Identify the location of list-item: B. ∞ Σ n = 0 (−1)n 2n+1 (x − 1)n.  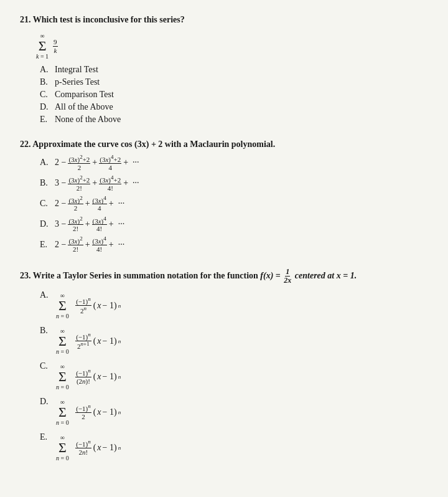
(234, 340).